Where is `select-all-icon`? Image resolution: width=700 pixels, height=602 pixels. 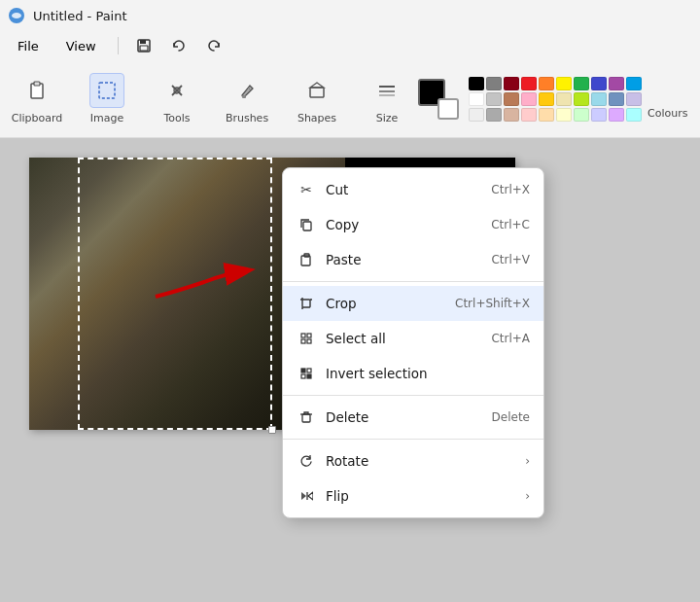 select-all-icon is located at coordinates (306, 338).